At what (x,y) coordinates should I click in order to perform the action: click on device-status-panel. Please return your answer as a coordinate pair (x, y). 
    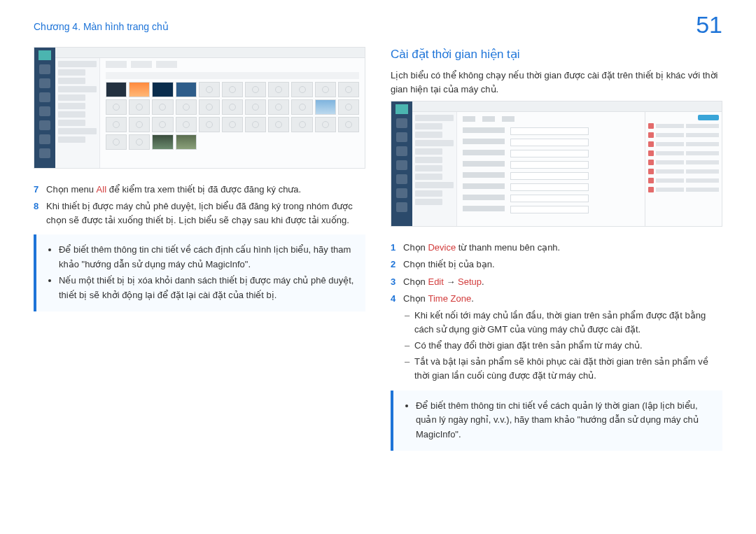
    Looking at the image, I should click on (683, 169).